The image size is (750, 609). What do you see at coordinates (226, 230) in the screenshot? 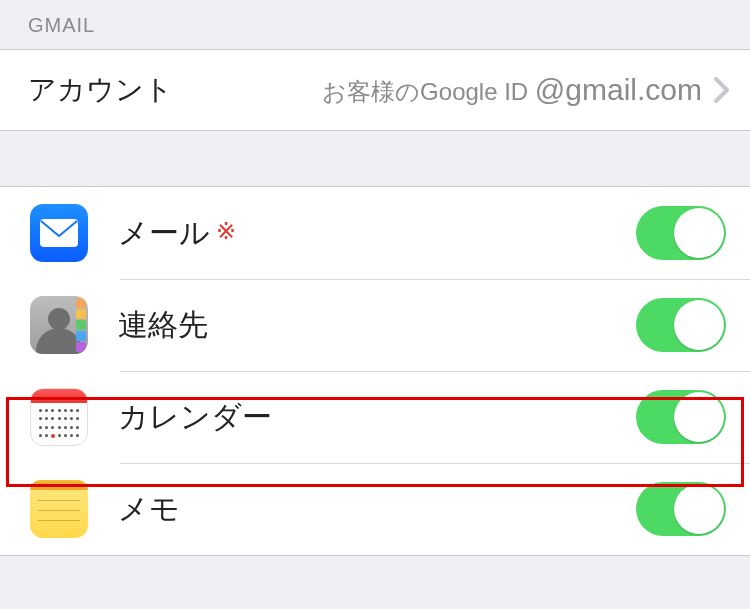
I see `note-asterisk: ※` at bounding box center [226, 230].